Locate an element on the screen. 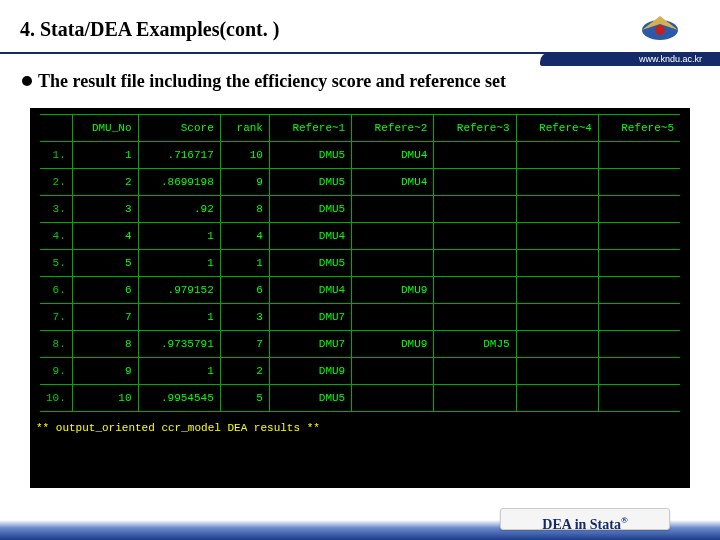  slide-header: 4. Stata/DEA Examples(cont. ) is located at coordinates (360, 24).